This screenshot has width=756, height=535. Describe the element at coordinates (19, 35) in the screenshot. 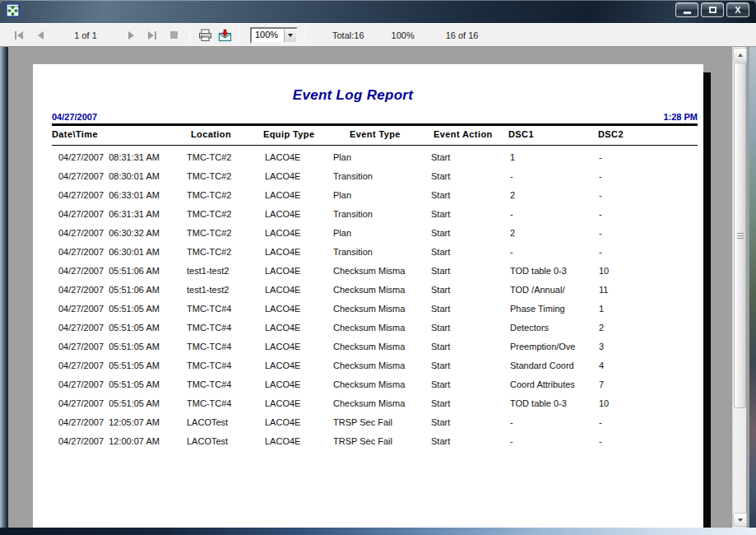

I see `first-page-button` at that location.